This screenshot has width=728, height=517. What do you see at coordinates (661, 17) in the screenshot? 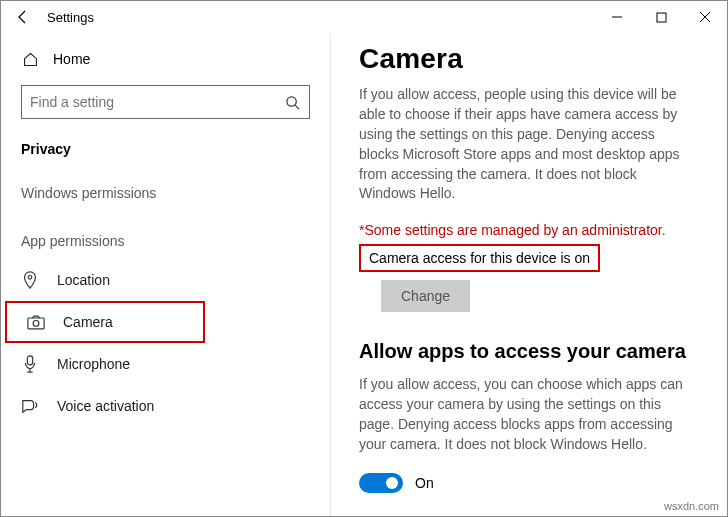
I see `maximize-button` at bounding box center [661, 17].